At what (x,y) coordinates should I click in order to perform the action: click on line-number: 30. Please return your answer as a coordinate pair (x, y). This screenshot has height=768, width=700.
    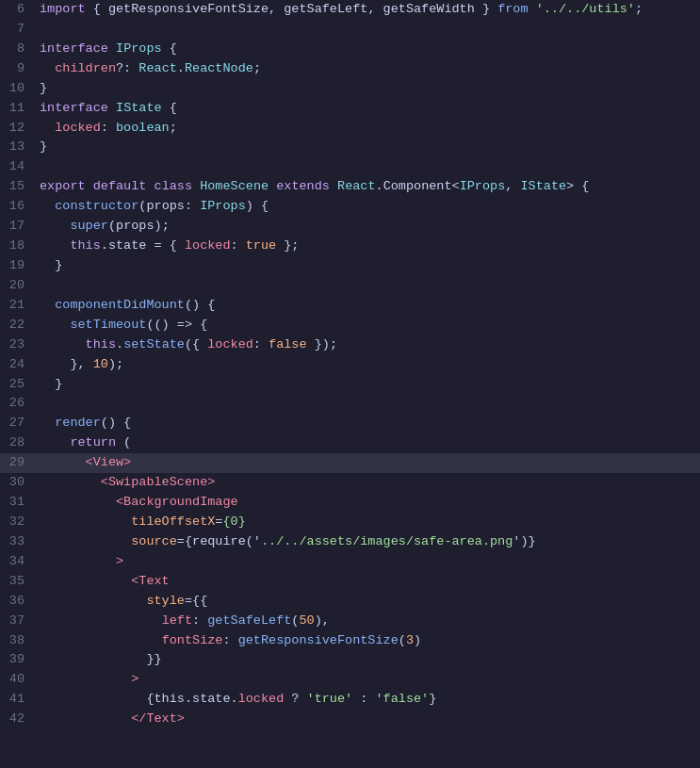
    Looking at the image, I should click on (18, 482).